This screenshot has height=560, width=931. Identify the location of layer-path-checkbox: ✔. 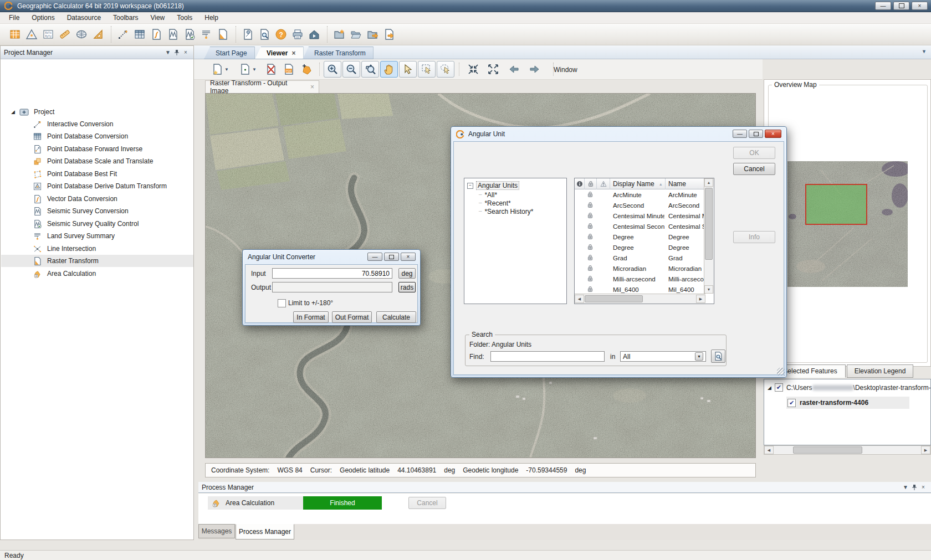
(779, 388).